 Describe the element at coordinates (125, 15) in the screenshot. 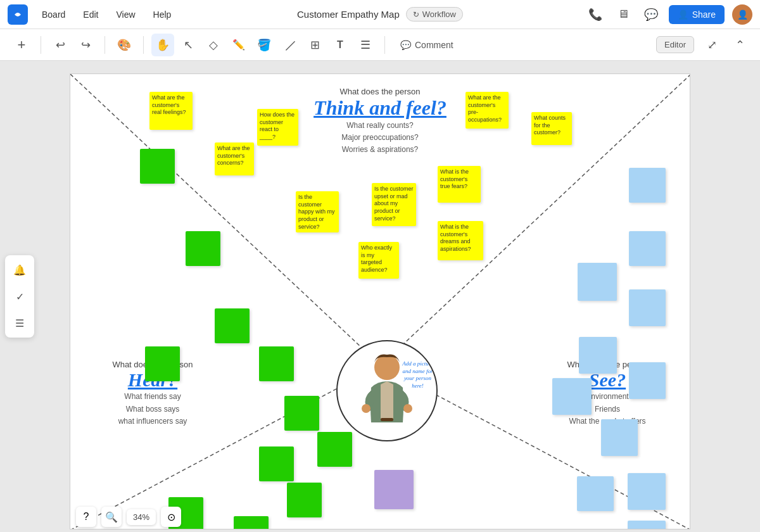

I see `menu-view: View` at that location.